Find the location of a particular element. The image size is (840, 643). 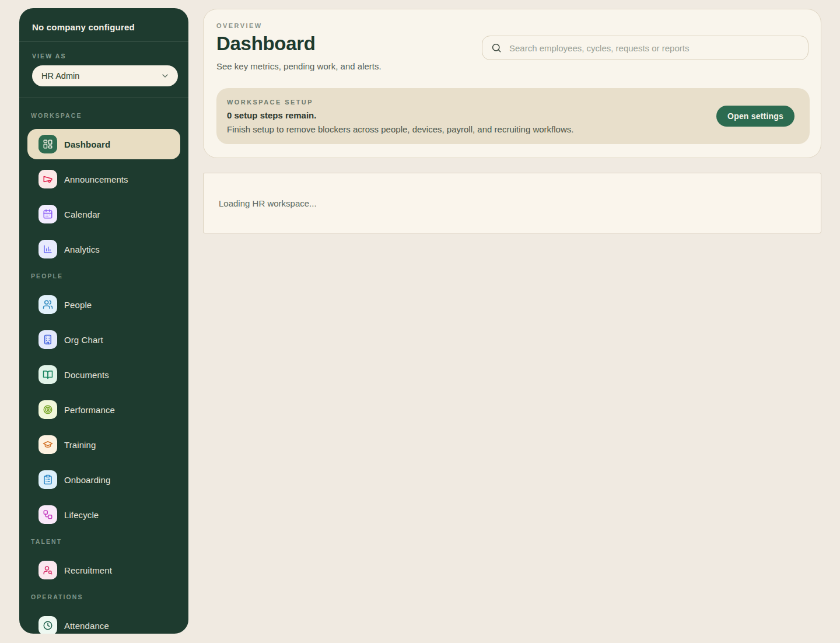

company-status-text: No company configured is located at coordinates (104, 27).